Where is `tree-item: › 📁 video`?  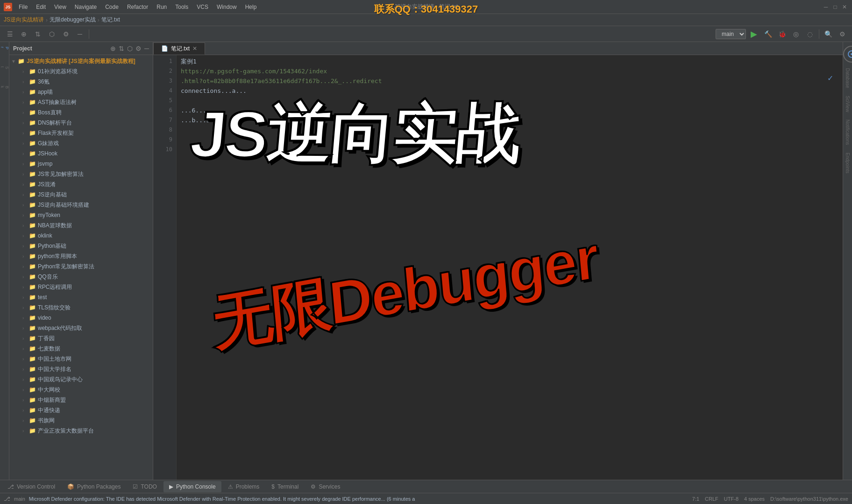
tree-item: › 📁 video is located at coordinates (81, 318).